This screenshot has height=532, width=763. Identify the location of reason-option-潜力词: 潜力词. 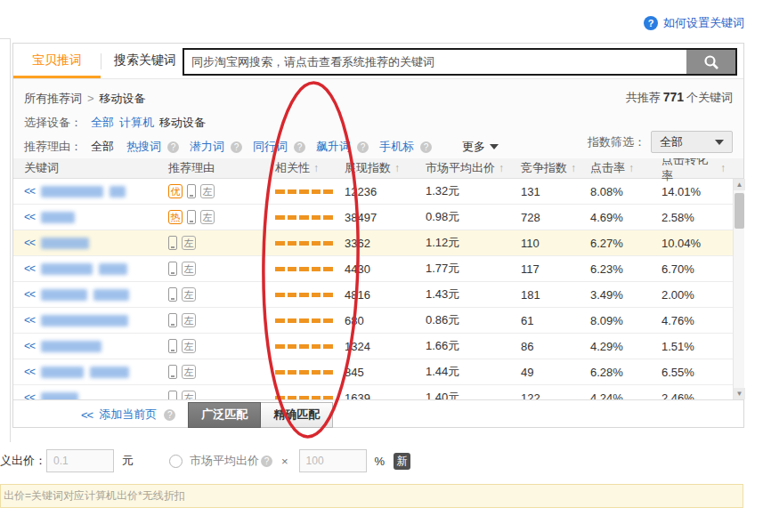
(207, 146).